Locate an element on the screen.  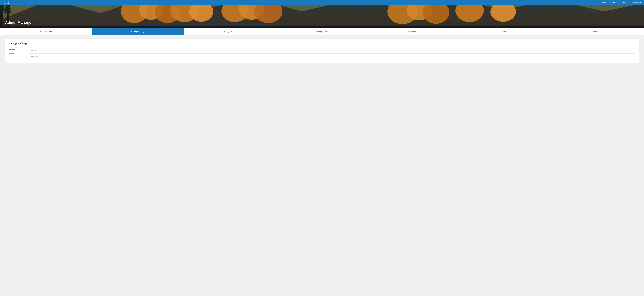
tab-navigation: Manage Client Manage Settings Manage Bra… is located at coordinates (322, 32).